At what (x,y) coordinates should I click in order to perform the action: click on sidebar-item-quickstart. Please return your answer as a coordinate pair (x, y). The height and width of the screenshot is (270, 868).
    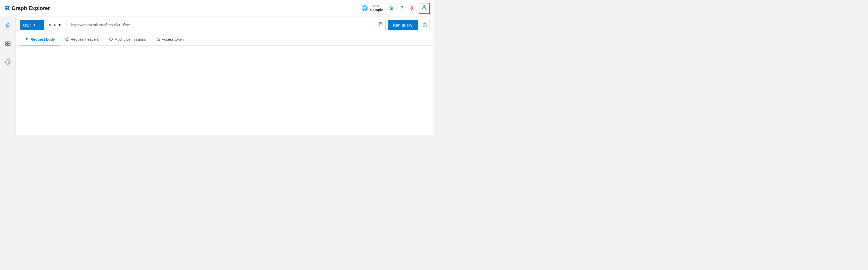
    Looking at the image, I should click on (8, 26).